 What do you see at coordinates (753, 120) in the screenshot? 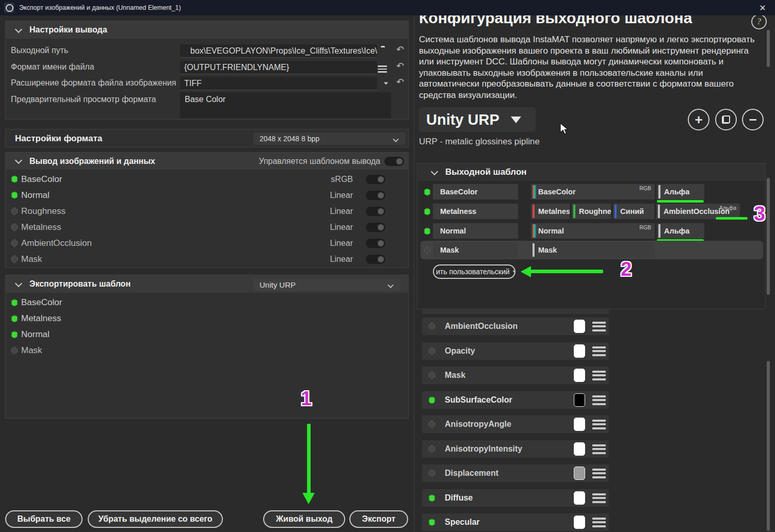
I see `remove-template-button: −` at bounding box center [753, 120].